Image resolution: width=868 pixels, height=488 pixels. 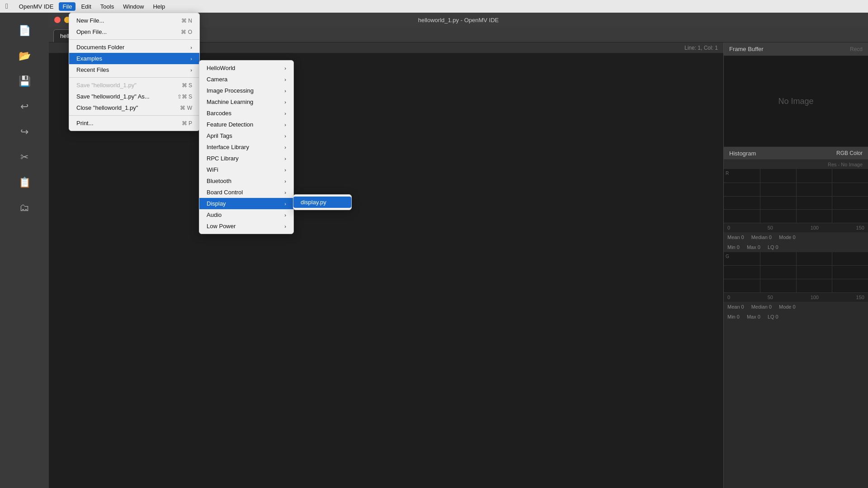 What do you see at coordinates (796, 49) in the screenshot?
I see `frame-buffer-header: Frame Buffer Recd` at bounding box center [796, 49].